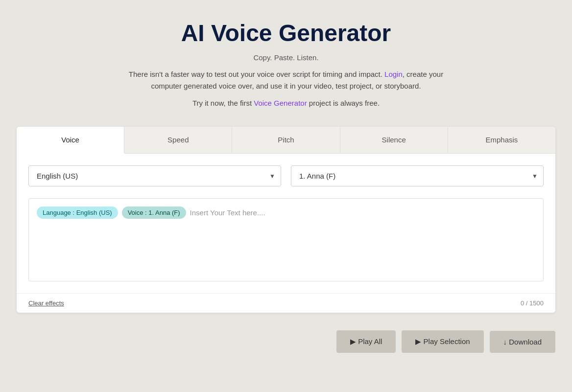 The height and width of the screenshot is (392, 572). What do you see at coordinates (523, 342) in the screenshot?
I see `download-button: ↓ Download` at bounding box center [523, 342].